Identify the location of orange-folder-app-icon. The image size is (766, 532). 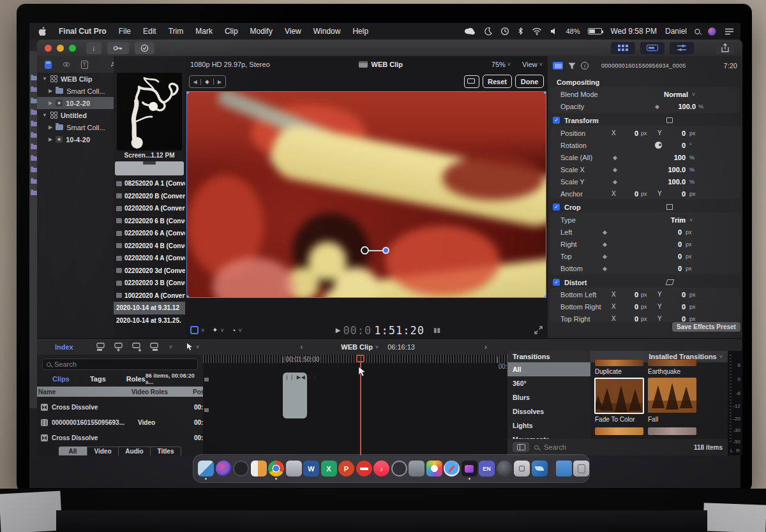
(259, 468).